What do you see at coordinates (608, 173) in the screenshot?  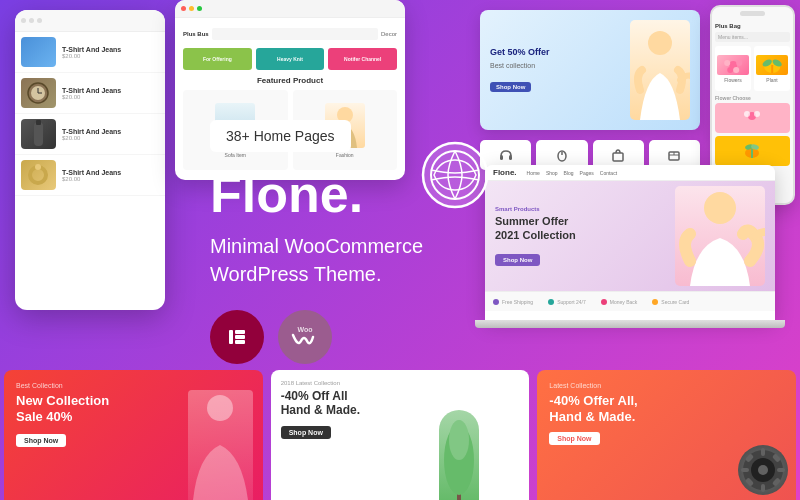 I see `nav-link: Contact` at bounding box center [608, 173].